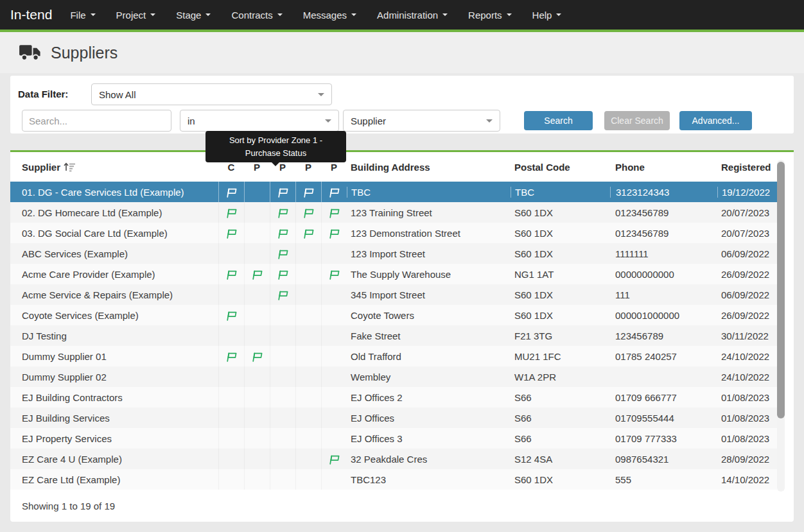  What do you see at coordinates (114, 418) in the screenshot?
I see `cell-supplier: EJ Building Services` at bounding box center [114, 418].